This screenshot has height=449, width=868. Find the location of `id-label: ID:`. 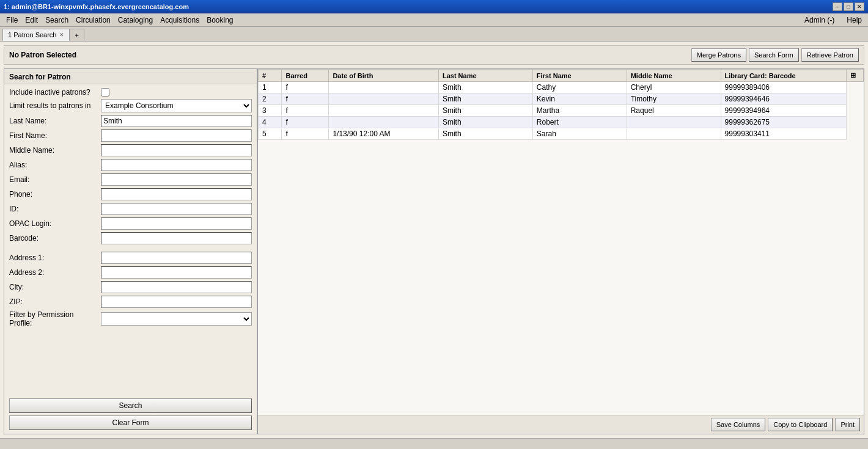

id-label: ID: is located at coordinates (55, 209).